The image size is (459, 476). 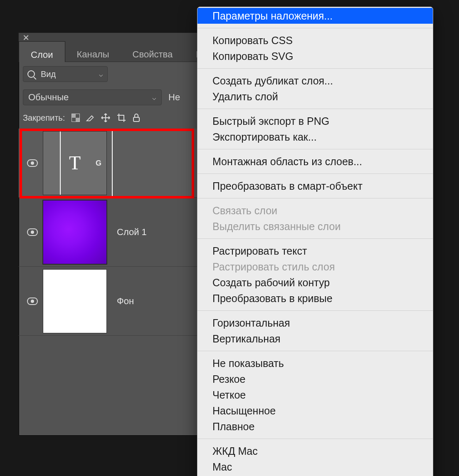 I want to click on lock-label: Закрепить:, so click(x=44, y=118).